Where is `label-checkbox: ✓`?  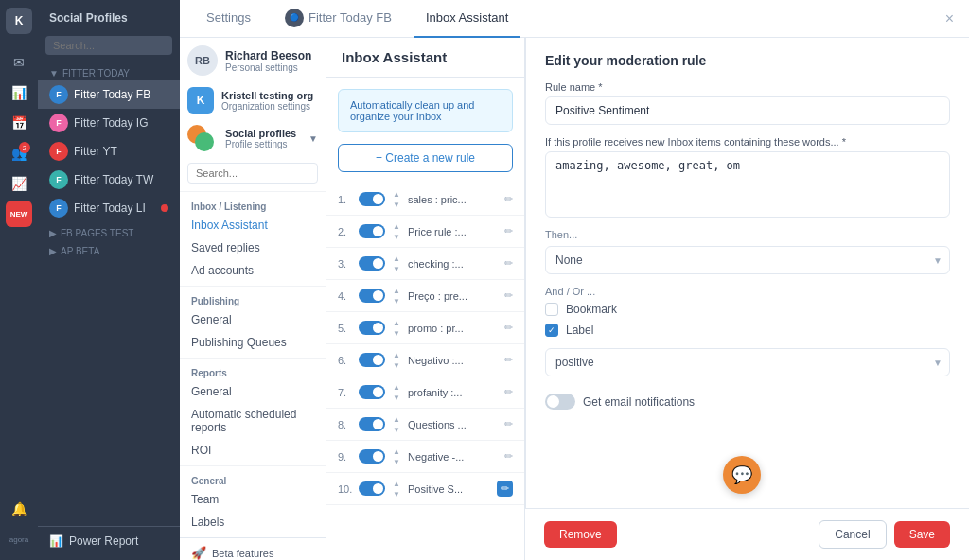
label-checkbox: ✓ is located at coordinates (552, 330).